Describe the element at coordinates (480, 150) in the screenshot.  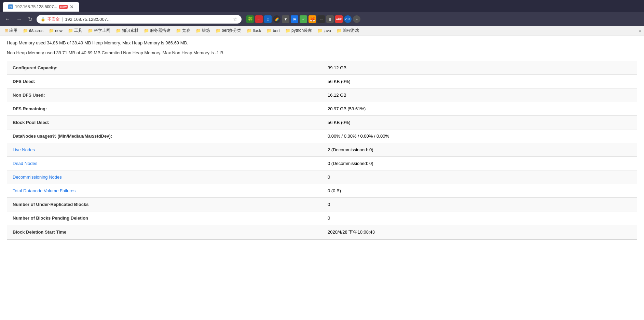
I see `table-value-6: 2 (Decommissioned: 0)` at that location.